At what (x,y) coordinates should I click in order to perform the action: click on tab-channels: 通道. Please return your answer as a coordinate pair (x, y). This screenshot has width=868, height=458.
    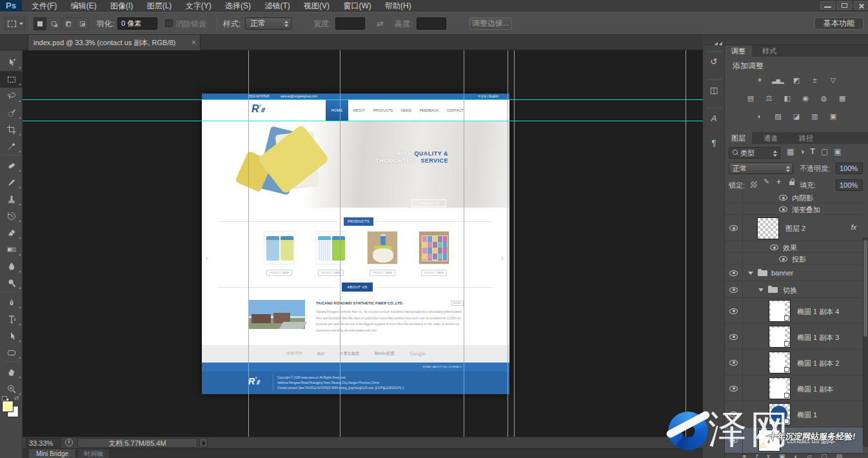
    Looking at the image, I should click on (771, 138).